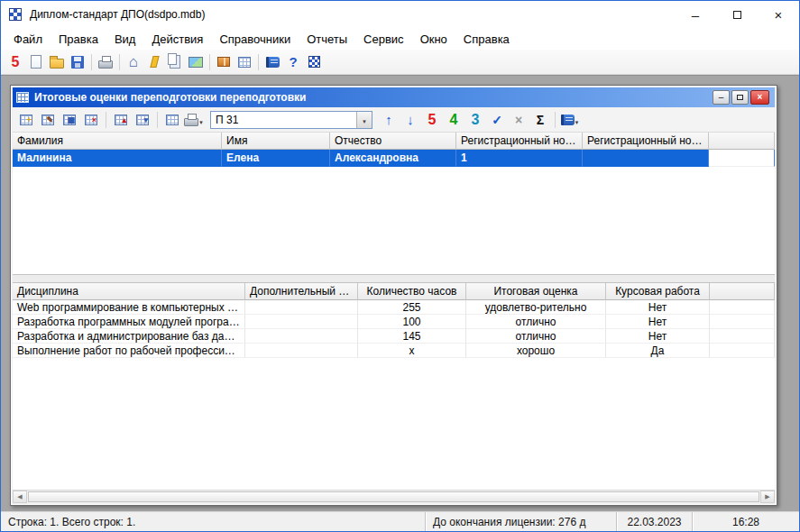 This screenshot has height=532, width=800. What do you see at coordinates (740, 97) in the screenshot?
I see `child-maximize-button` at bounding box center [740, 97].